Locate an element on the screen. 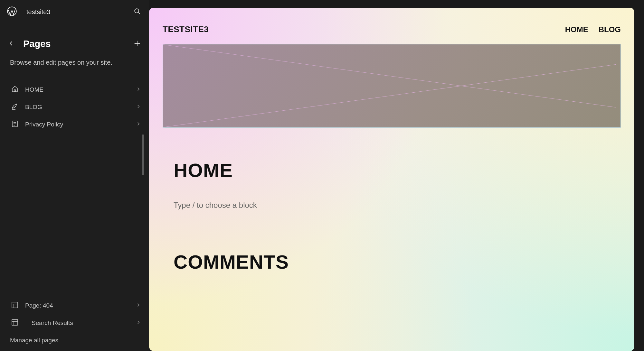 The width and height of the screenshot is (644, 351). page-title: HOME is located at coordinates (404, 171).